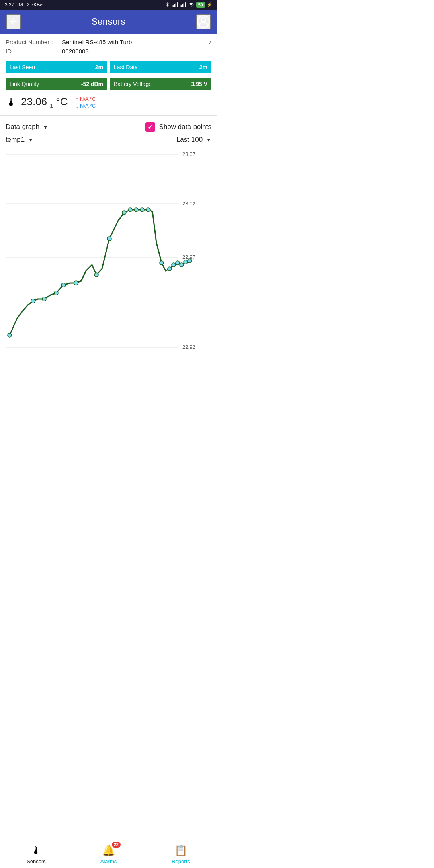 This screenshot has width=434, height=868. What do you see at coordinates (19, 140) in the screenshot?
I see `channel-dropdown: temp1 ▼` at bounding box center [19, 140].